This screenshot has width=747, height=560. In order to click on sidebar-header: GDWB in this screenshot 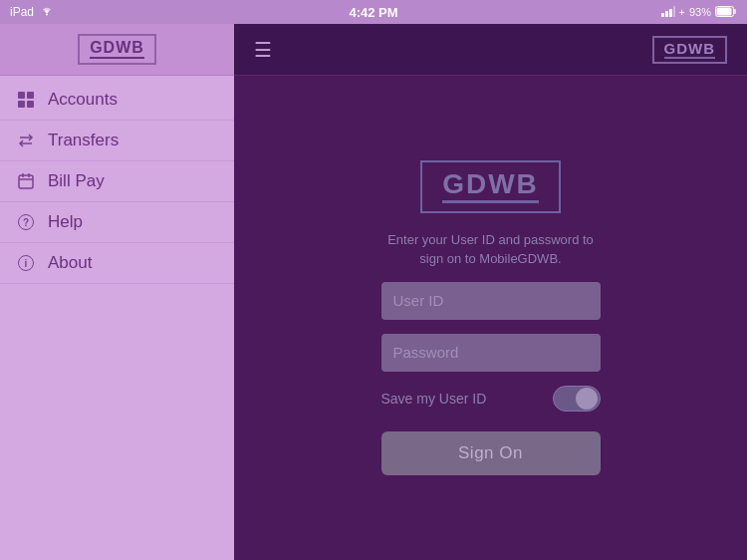, I will do `click(118, 50)`.